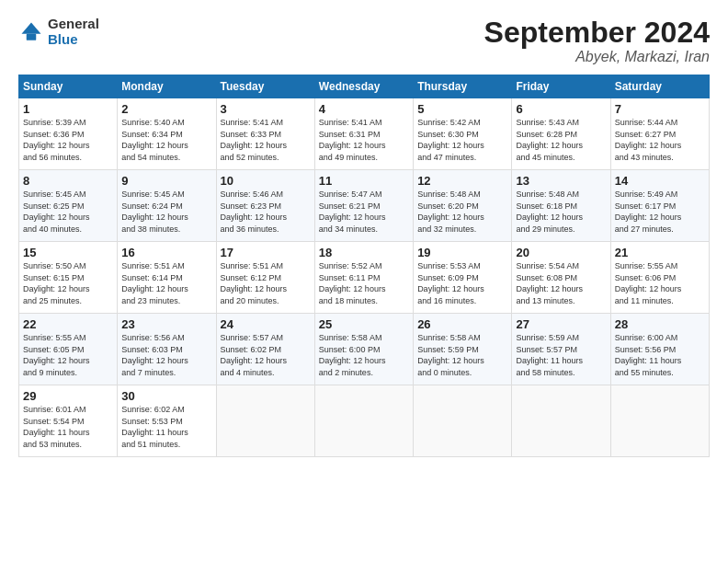  Describe the element at coordinates (550, 283) in the screenshot. I see `day-info: Sunrise: 5:54 AMSunset: 6:08 PMDaylight:…` at that location.